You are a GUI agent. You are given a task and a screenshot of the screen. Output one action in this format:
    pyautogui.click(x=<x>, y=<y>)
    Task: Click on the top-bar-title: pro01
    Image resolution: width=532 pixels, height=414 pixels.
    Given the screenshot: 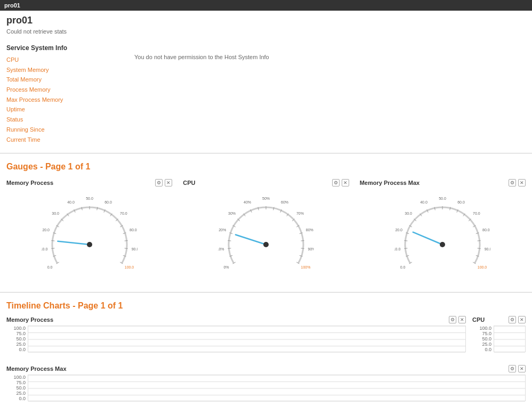 What is the action you would take?
    pyautogui.click(x=12, y=5)
    